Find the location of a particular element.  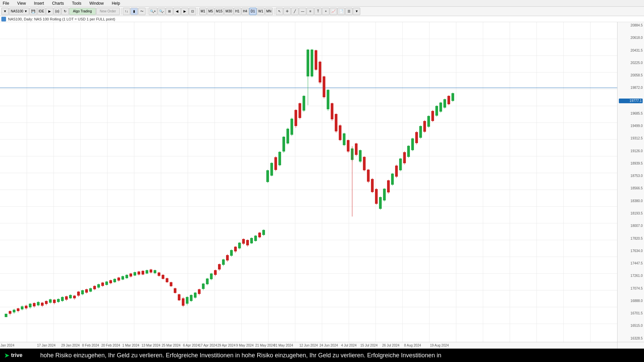

tf-h1: H1 is located at coordinates (237, 11).